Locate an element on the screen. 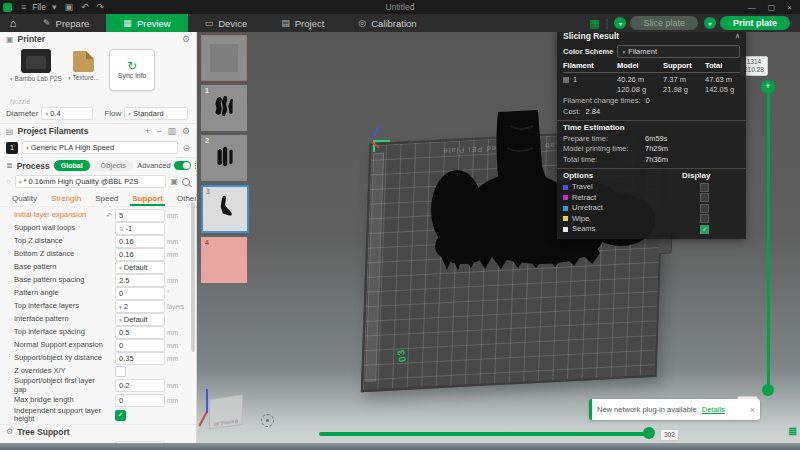  spinner-icon: ⇅ is located at coordinates (122, 229).